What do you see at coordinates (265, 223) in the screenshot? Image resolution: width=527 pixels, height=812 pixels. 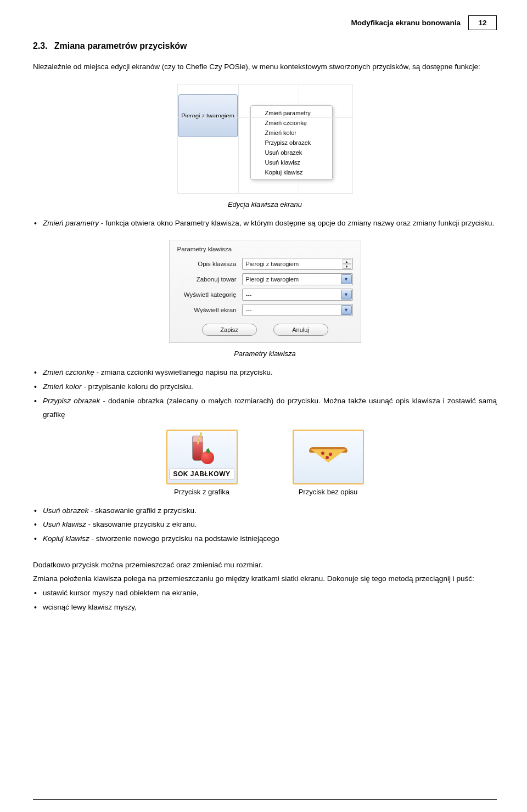 I see `function-list-1: Zmień parametry - funkcja otwiera okno P…` at bounding box center [265, 223].